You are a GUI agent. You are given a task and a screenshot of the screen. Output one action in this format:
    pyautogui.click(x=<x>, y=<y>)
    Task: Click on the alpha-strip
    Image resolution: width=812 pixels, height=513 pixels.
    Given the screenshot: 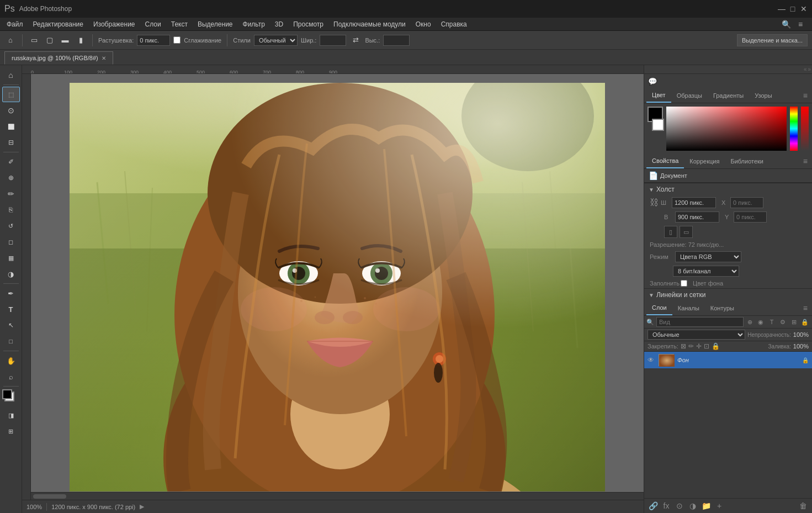 What is the action you would take?
    pyautogui.click(x=805, y=129)
    